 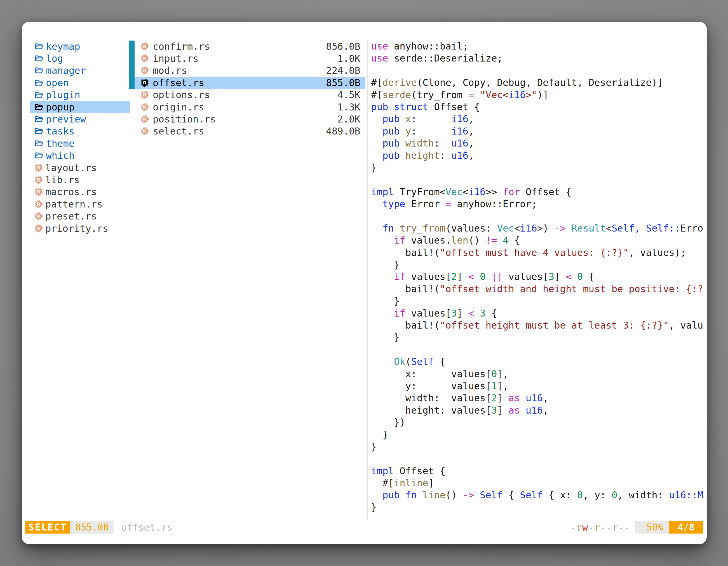 What do you see at coordinates (80, 143) in the screenshot?
I see `sidebar-item-theme: theme` at bounding box center [80, 143].